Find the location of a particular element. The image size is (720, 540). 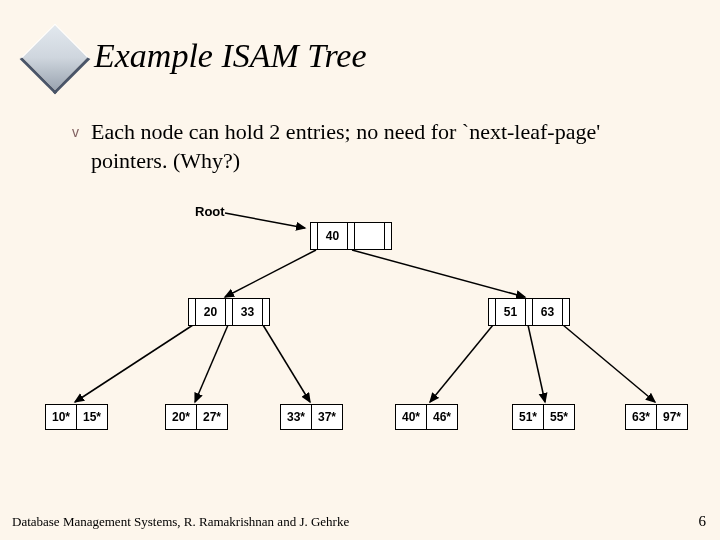

page-number: 6 is located at coordinates (703, 522).